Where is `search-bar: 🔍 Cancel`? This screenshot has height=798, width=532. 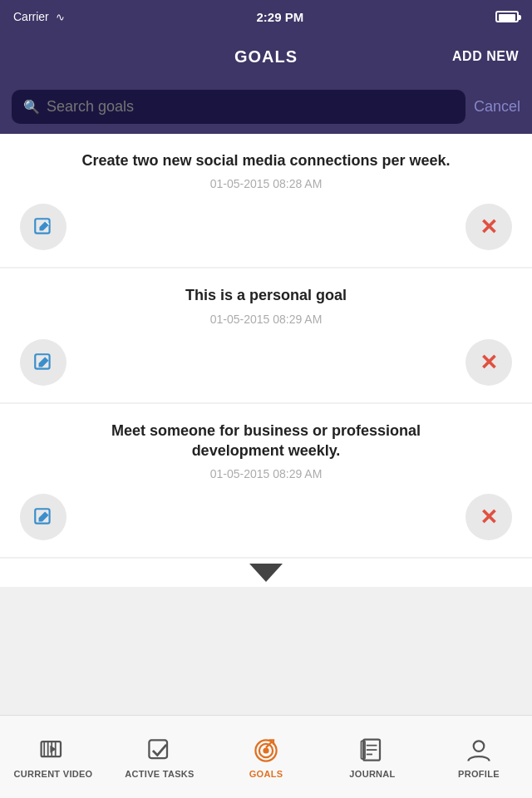
search-bar: 🔍 Cancel is located at coordinates (266, 106).